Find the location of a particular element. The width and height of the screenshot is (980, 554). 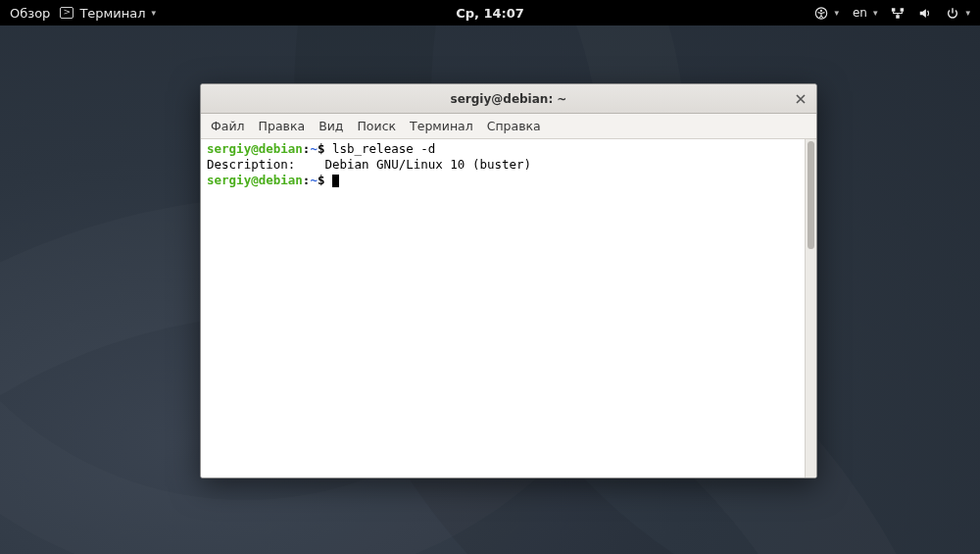

menu-file: Файл is located at coordinates (227, 126).